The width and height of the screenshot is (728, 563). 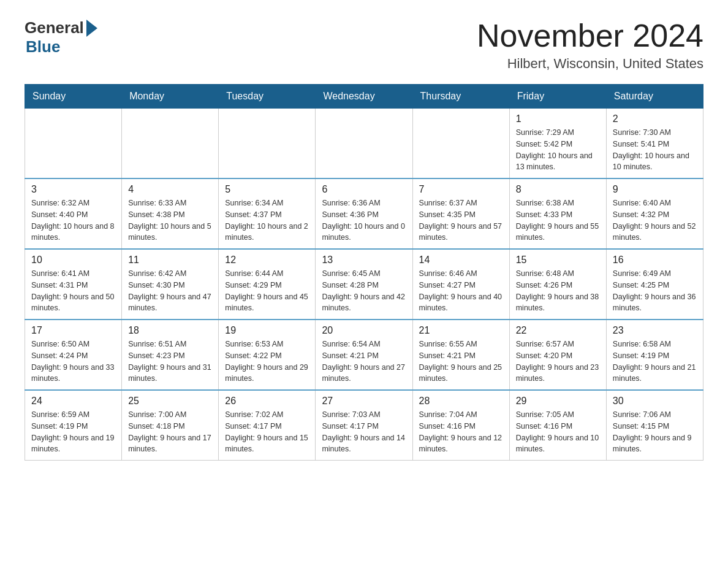 I want to click on day-info: Sunrise: 6:51 AMSunset: 4:23 PMDaylight:…, so click(x=170, y=362).